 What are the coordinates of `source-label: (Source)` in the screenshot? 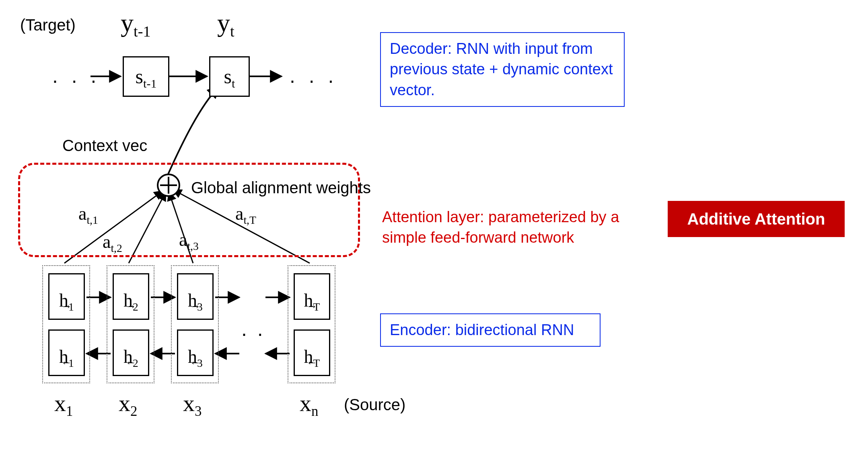 It's located at (375, 405).